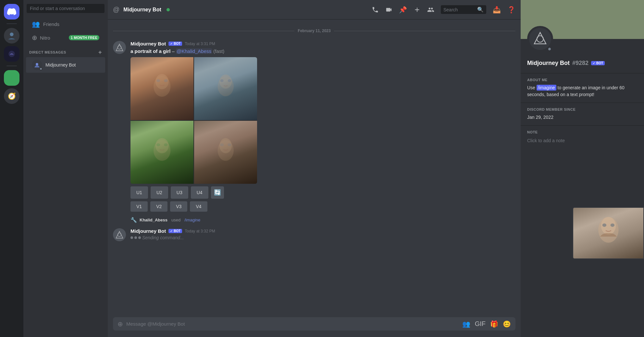 The width and height of the screenshot is (644, 337). I want to click on members-icon, so click(431, 10).